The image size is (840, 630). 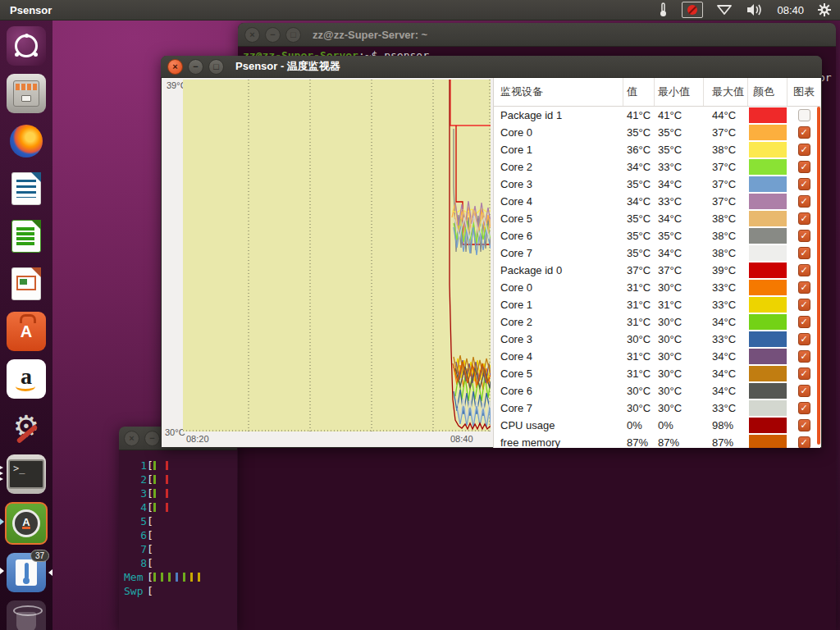 What do you see at coordinates (26, 94) in the screenshot?
I see `launcher-item-files` at bounding box center [26, 94].